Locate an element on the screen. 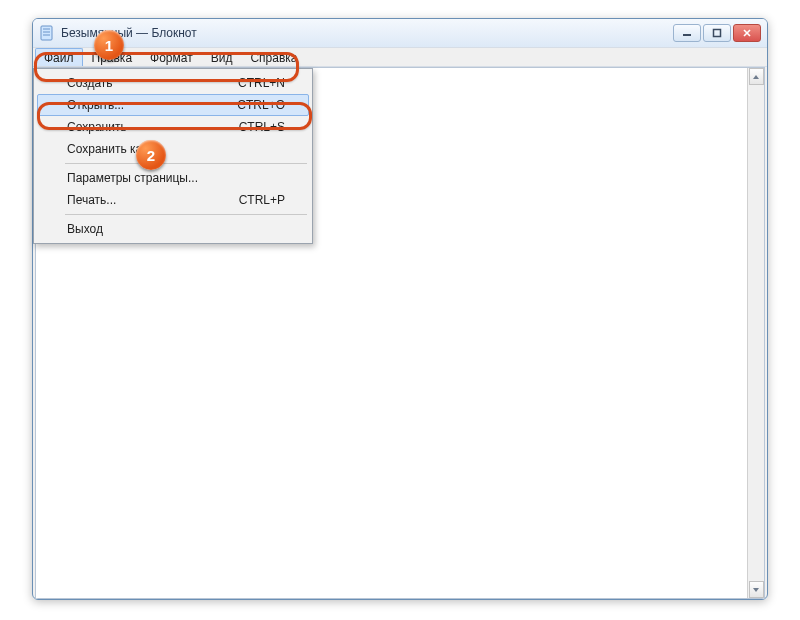  menu-item-label: Создать is located at coordinates (152, 83).